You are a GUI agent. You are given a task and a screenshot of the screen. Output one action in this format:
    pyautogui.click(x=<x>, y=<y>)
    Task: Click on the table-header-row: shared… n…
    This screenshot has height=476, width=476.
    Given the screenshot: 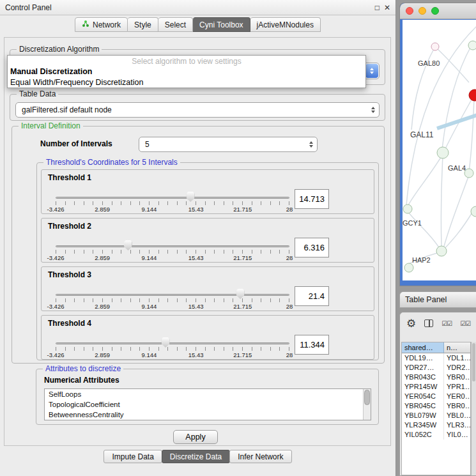 What is the action you would take?
    pyautogui.click(x=436, y=348)
    